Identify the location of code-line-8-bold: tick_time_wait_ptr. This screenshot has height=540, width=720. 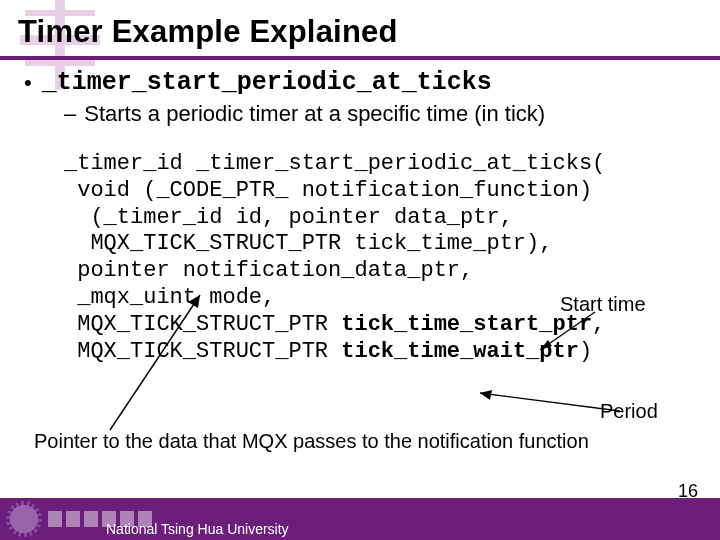
(460, 352).